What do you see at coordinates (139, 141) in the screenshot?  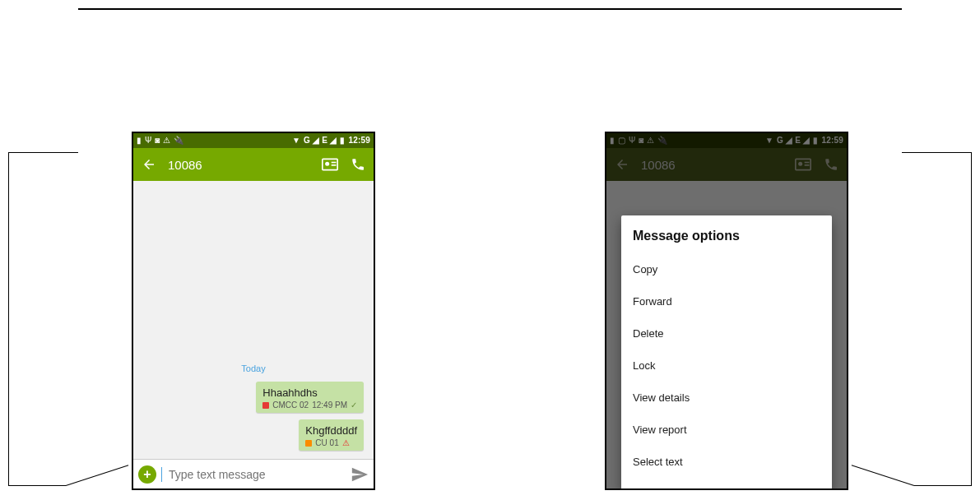 I see `sim-icon: ▮` at bounding box center [139, 141].